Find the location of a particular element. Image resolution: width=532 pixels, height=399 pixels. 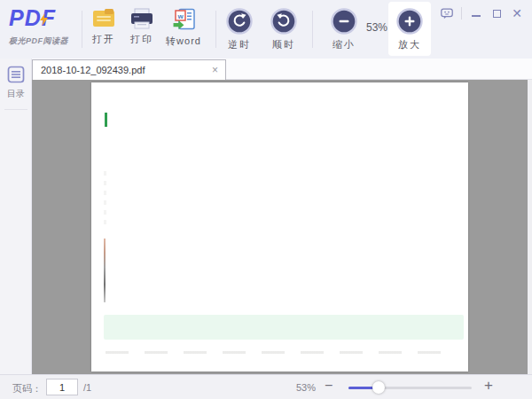

zoom-out-label: 缩小 is located at coordinates (344, 44).